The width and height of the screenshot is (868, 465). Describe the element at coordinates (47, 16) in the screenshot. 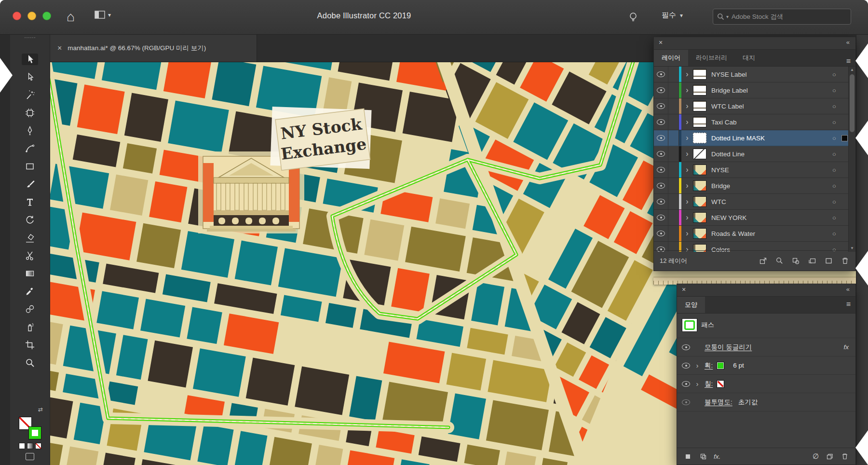

I see `window-zoom-button` at that location.